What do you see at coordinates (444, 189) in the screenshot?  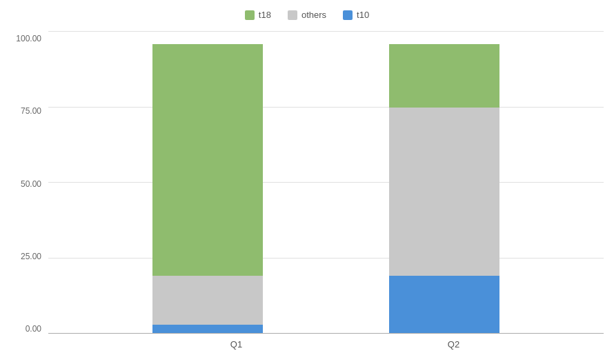 I see `stacked-bar-q2` at bounding box center [444, 189].